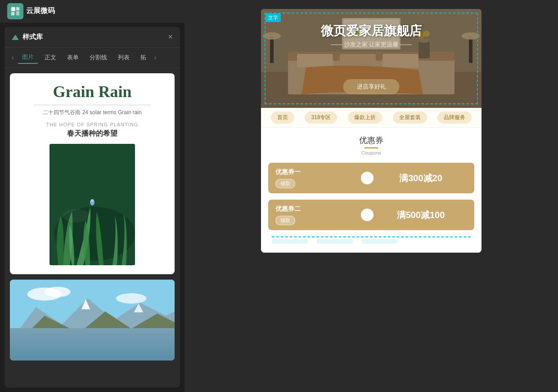  Describe the element at coordinates (32, 37) in the screenshot. I see `panel-title: 样式库` at that location.